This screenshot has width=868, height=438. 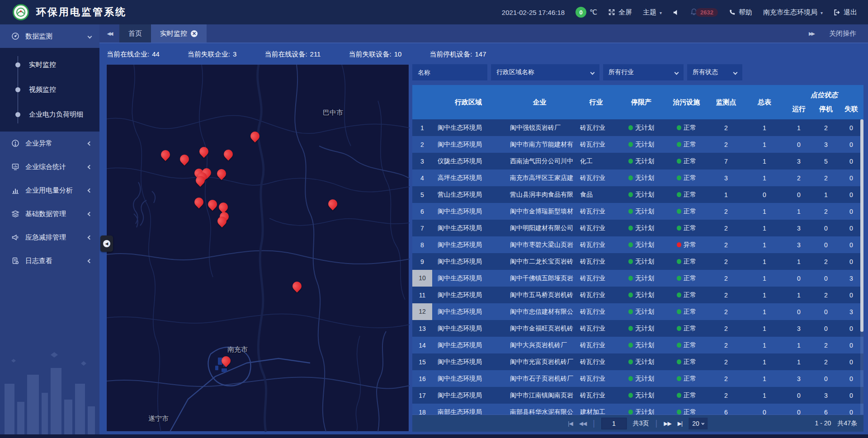 What do you see at coordinates (638, 379) in the screenshot?
I see `table-row: 16阆中生态环境局阆中市石子页岩机砖厂砖瓦行业无计划正常21300` at bounding box center [638, 379].